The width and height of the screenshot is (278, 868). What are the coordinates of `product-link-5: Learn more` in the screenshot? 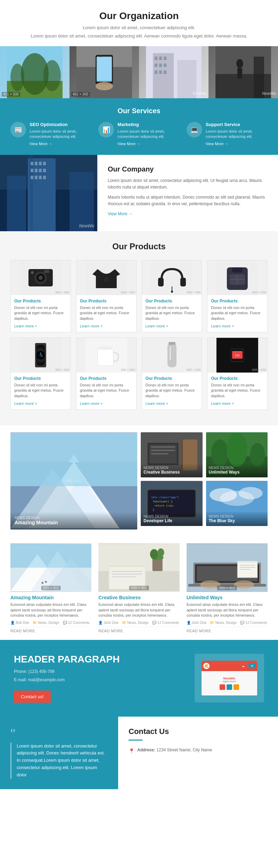 It's located at (91, 403).